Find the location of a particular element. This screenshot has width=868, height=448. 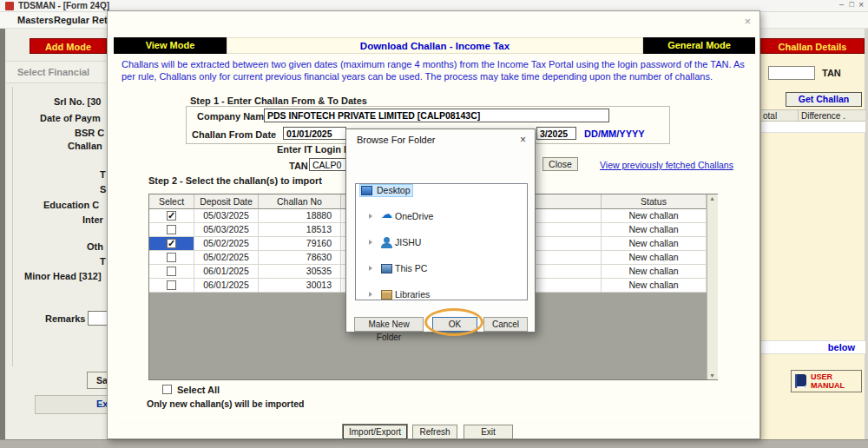

chevron-right-icon is located at coordinates (371, 216).